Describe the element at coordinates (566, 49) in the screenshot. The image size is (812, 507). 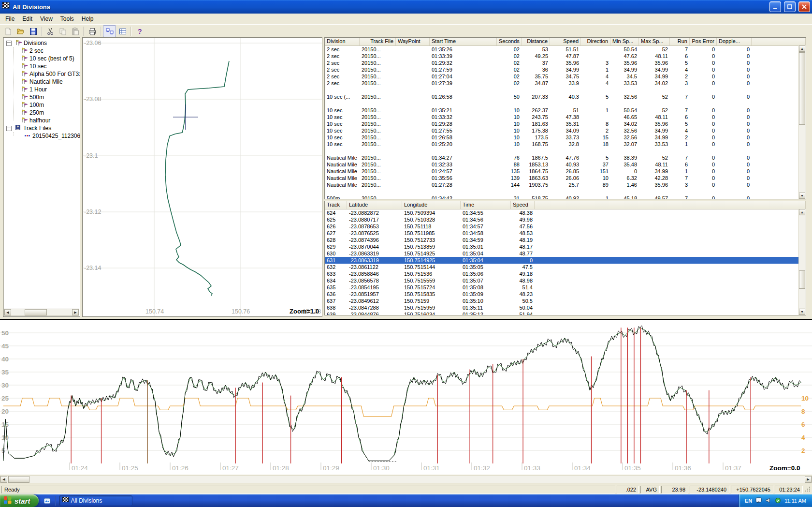
I see `results-table-row: 2 sec20150...01:35:26025351.5150.5452700` at that location.